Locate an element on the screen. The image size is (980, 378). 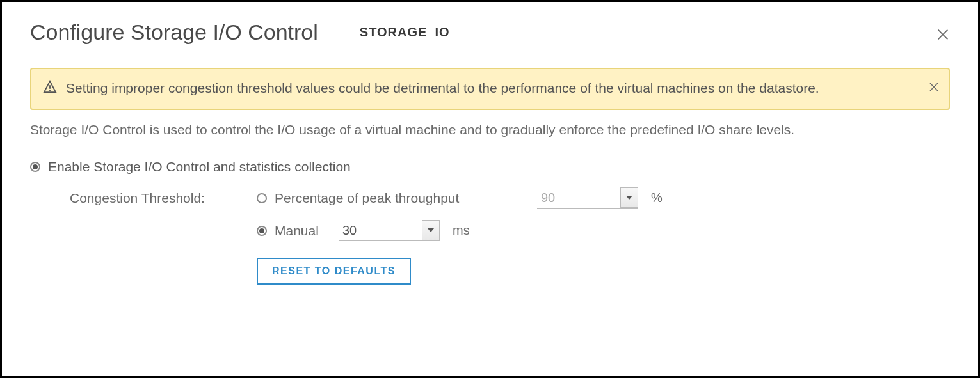
warning-icon is located at coordinates (50, 90).